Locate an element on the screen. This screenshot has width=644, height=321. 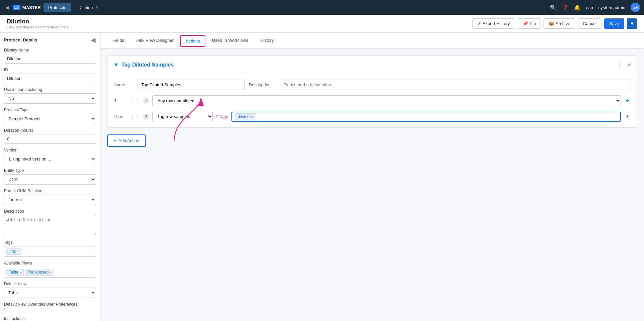
then-label: Then is located at coordinates (120, 116).